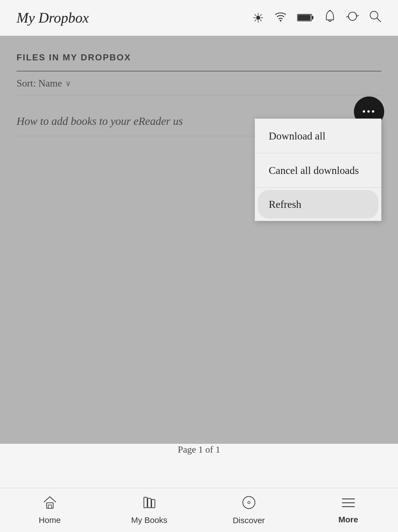 The width and height of the screenshot is (398, 532). Describe the element at coordinates (50, 504) in the screenshot. I see `home-icon` at that location.